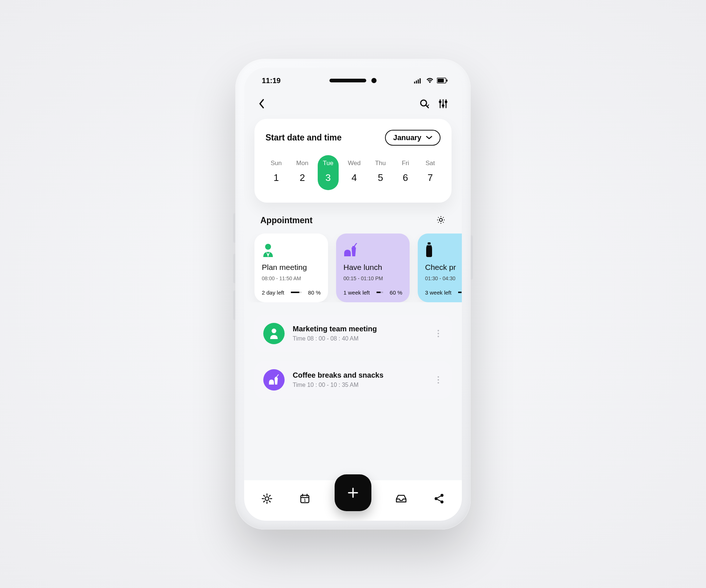 The height and width of the screenshot is (588, 706). I want to click on appointment-card: Plan meeting08:00 - 11:50 AM2 day left80…, so click(291, 268).